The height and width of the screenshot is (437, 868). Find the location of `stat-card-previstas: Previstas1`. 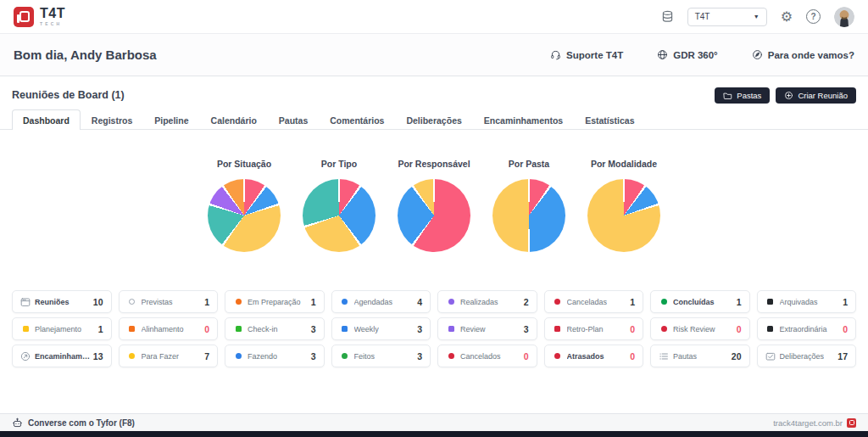

stat-card-previstas: Previstas1 is located at coordinates (169, 302).